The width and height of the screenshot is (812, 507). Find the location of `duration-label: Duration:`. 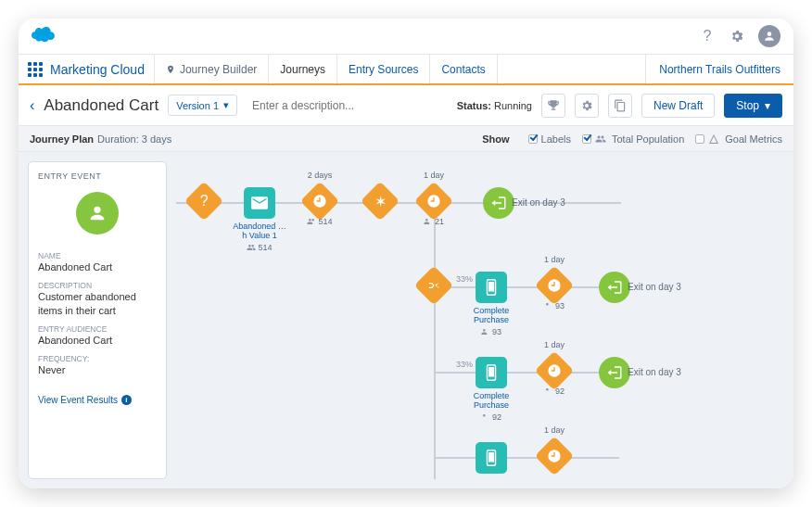

duration-label: Duration: is located at coordinates (119, 139).